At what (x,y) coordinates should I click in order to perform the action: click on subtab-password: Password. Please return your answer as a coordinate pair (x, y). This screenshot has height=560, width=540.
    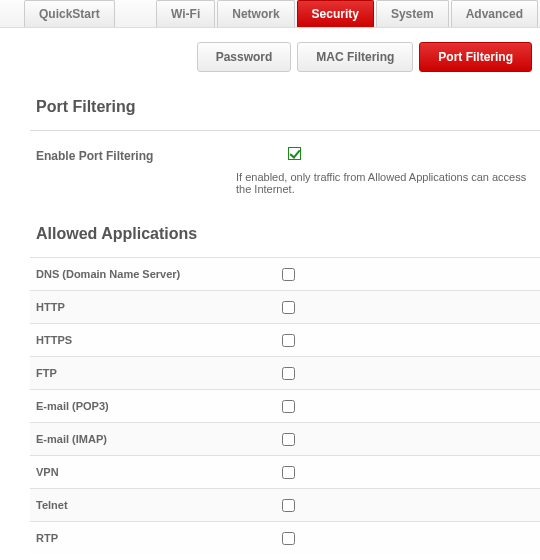
    Looking at the image, I should click on (244, 57).